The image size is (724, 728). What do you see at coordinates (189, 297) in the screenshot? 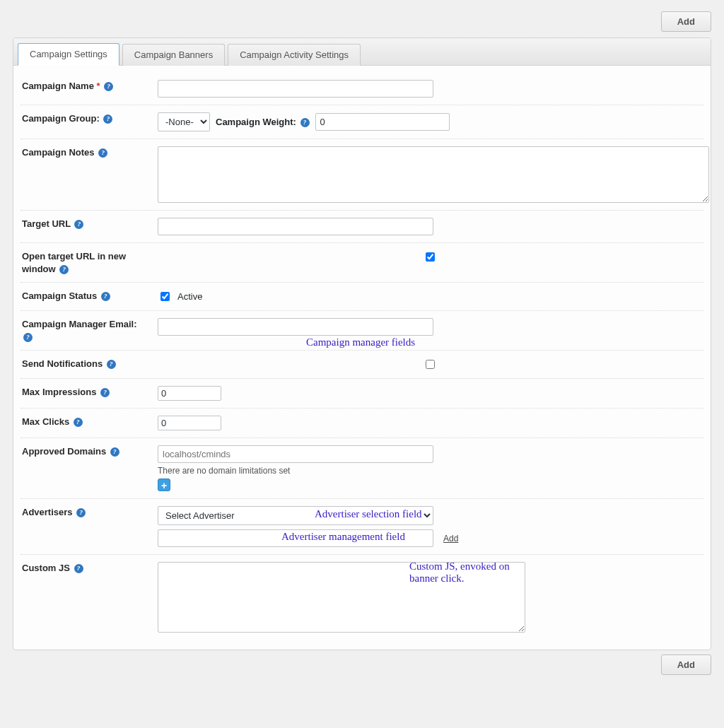
I see `campaign-status-text: Active` at bounding box center [189, 297].